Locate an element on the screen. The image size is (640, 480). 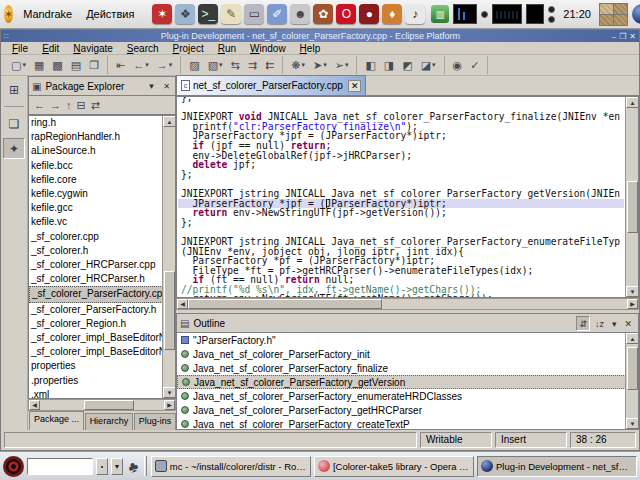
task-button: ✓ is located at coordinates (474, 66).